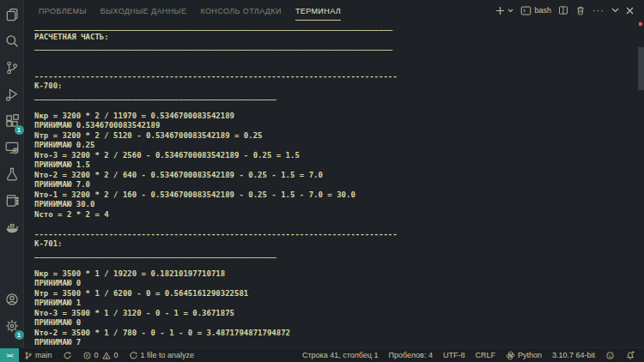  I want to click on branch-name: main, so click(44, 355).